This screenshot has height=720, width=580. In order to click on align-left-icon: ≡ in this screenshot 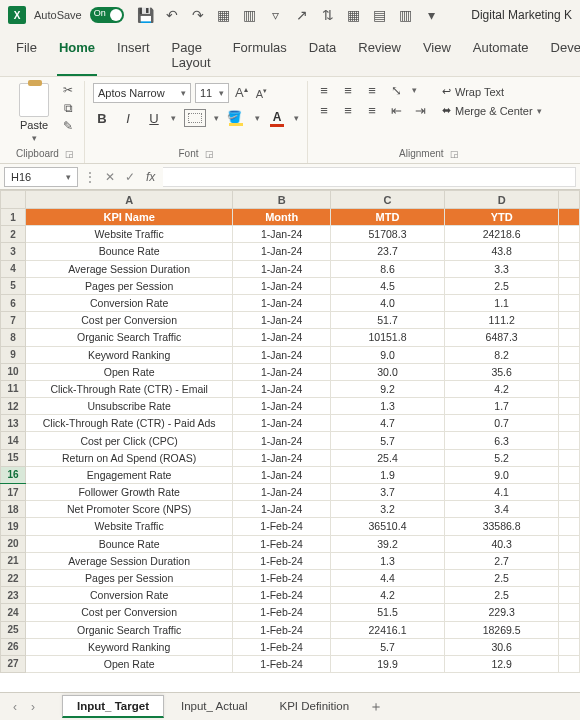, I will do `click(324, 110)`.